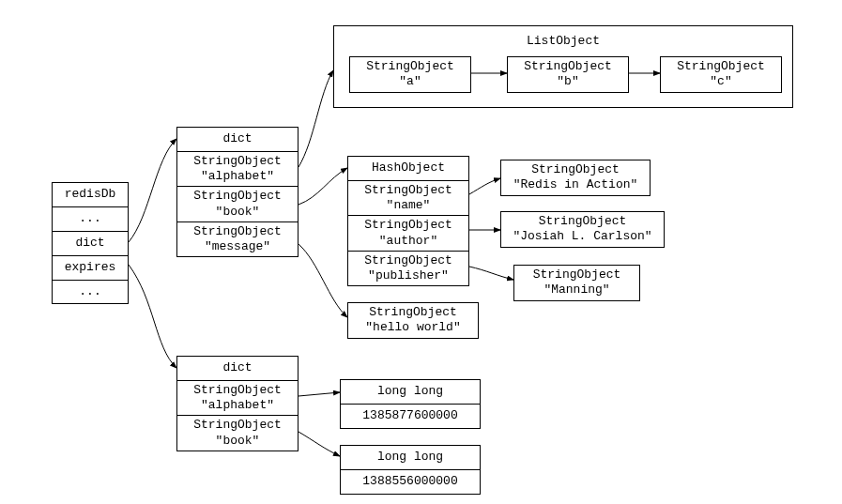 The width and height of the screenshot is (842, 504). Describe the element at coordinates (410, 75) in the screenshot. I see `listobject-item-a-text: StringObject"a"` at that location.